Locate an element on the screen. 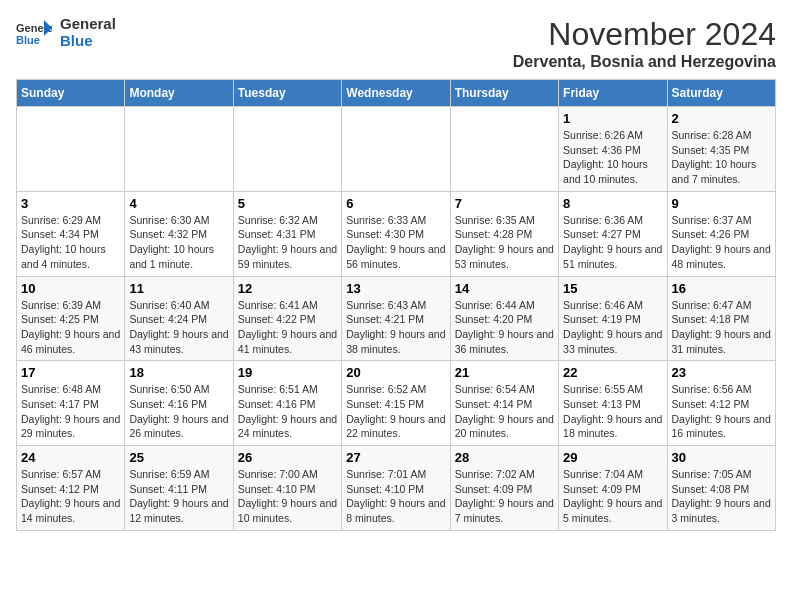 This screenshot has width=792, height=612. weekday-header-monday: Monday is located at coordinates (179, 94).